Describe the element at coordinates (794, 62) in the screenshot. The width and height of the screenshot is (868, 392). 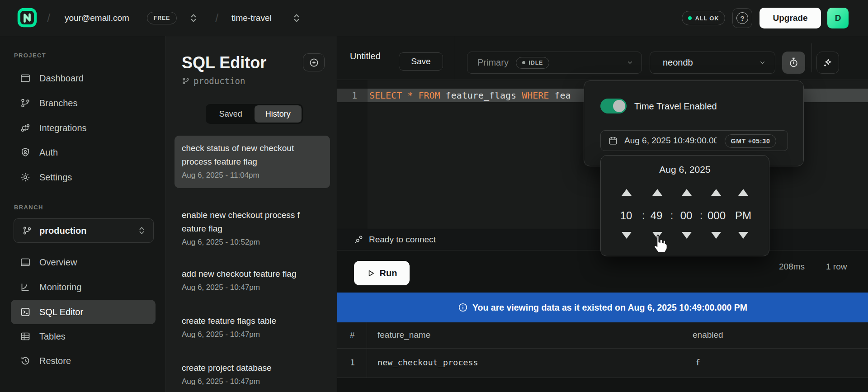
I see `time-travel-button` at that location.